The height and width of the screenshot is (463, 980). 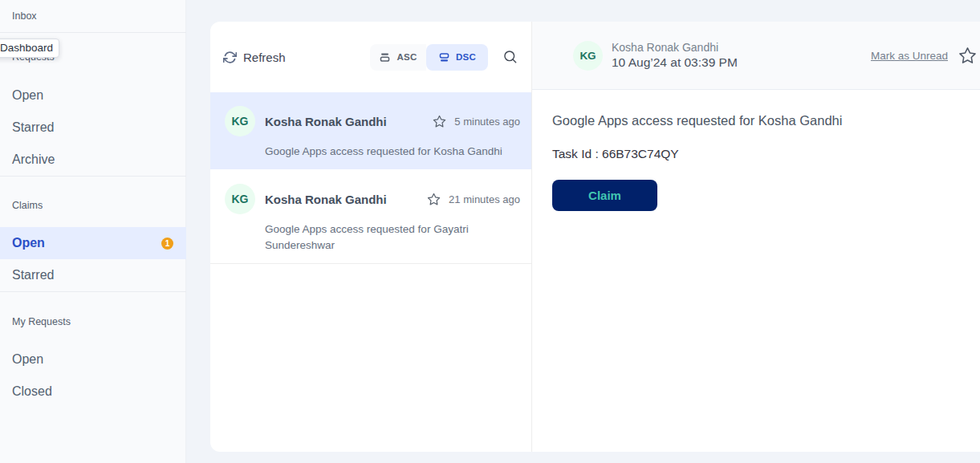 I want to click on detail-task-id: Task Id : 66B73C74QY, so click(x=758, y=154).